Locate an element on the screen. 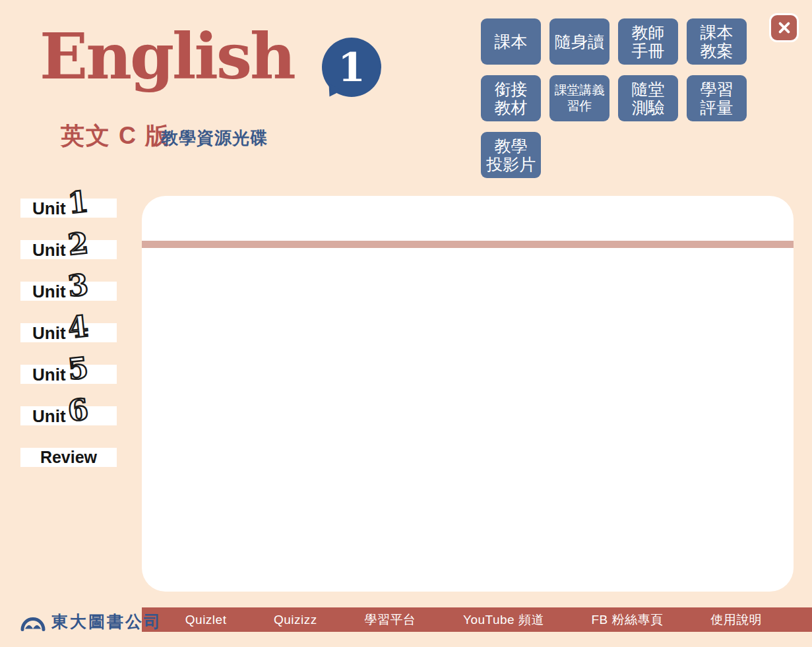 The height and width of the screenshot is (647, 812). unit-list: Unit1Unit2Unit3Unit4Unit5Unit6 is located at coordinates (69, 312).